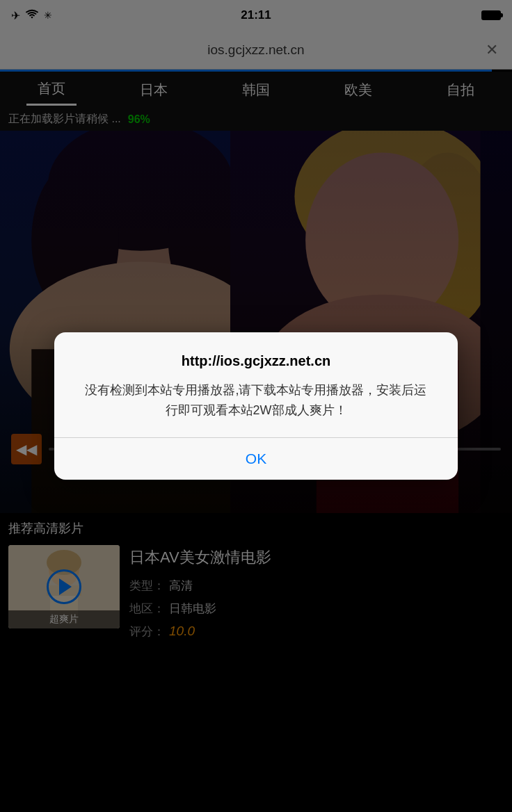 The image size is (512, 812). Describe the element at coordinates (256, 362) in the screenshot. I see `dialog-title: http://ios.gcjxzz.net.cn` at that location.